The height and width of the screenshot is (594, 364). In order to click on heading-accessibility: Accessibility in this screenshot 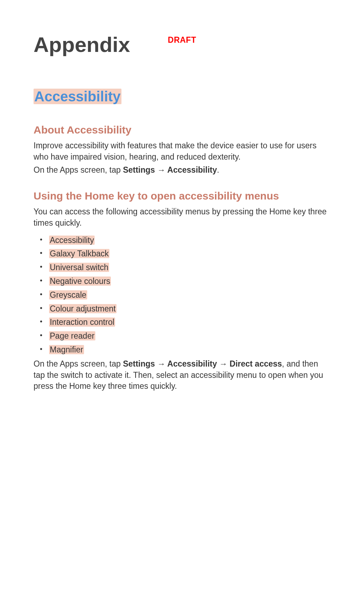, I will do `click(182, 97)`.